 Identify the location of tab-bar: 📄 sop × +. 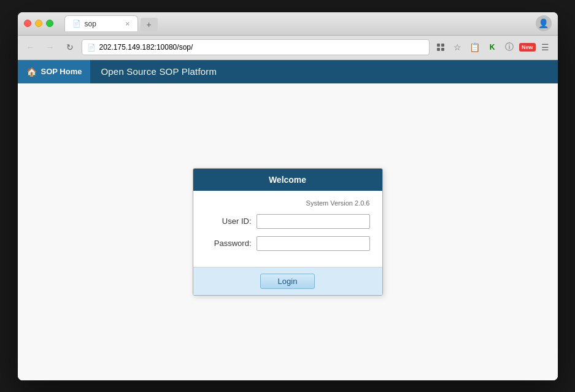
(295, 23).